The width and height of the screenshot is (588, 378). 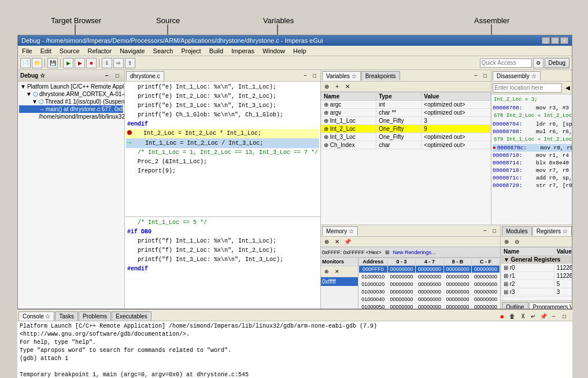 I want to click on disasm-line-8708: 00008708: mul r6, r6, r3, so click(x=532, y=132).